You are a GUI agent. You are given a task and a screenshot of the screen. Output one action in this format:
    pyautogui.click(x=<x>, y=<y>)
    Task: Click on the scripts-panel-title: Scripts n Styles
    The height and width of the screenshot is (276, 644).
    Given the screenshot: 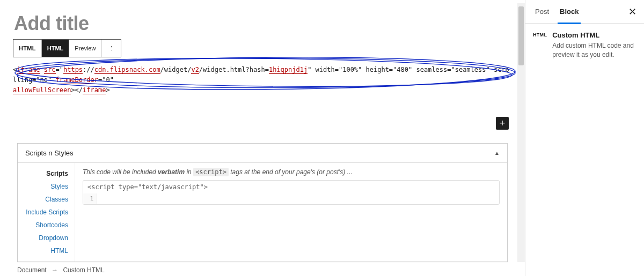 What is the action you would take?
    pyautogui.click(x=49, y=153)
    